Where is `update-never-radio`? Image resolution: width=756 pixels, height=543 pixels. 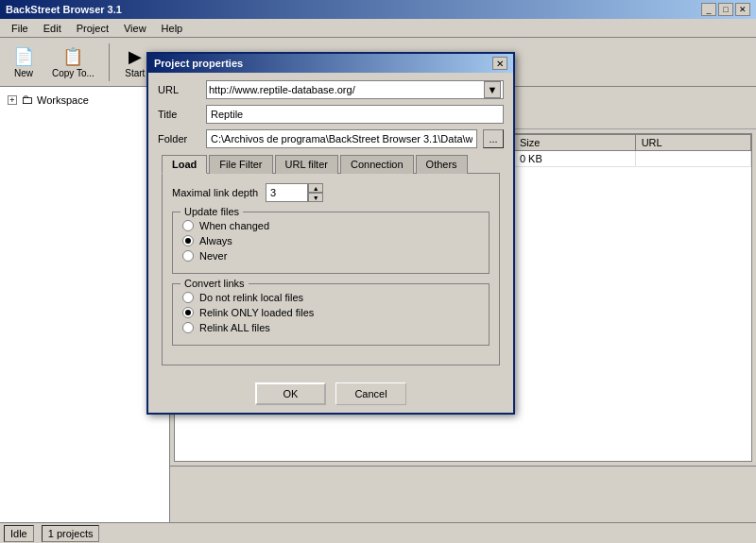
update-never-radio is located at coordinates (188, 256).